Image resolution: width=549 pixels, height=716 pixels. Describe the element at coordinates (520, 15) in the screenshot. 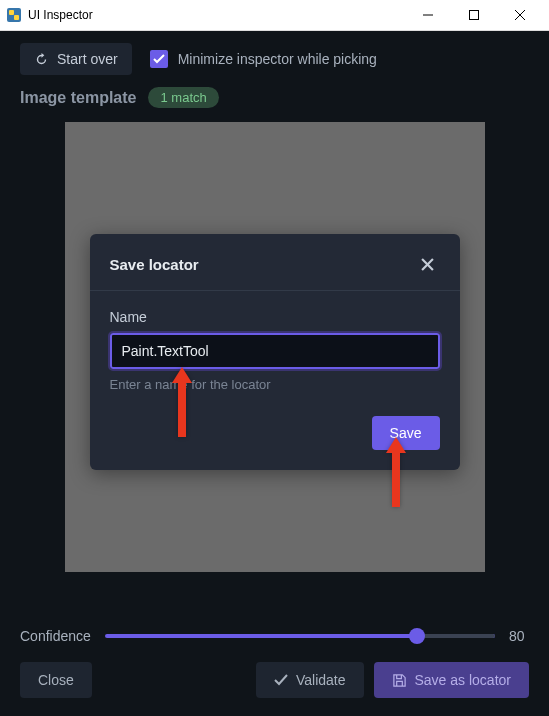

I see `close-window-button` at that location.